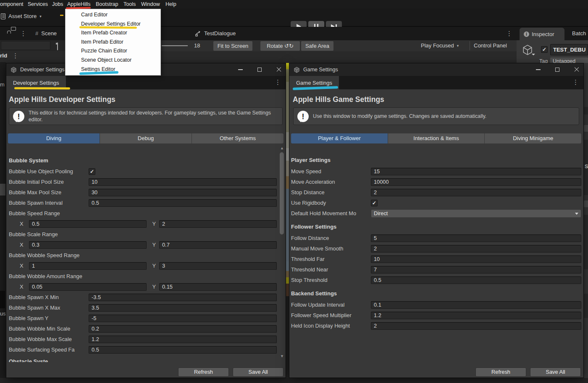 This screenshot has width=588, height=383. What do you see at coordinates (586, 128) in the screenshot?
I see `field-fragment` at bounding box center [586, 128].